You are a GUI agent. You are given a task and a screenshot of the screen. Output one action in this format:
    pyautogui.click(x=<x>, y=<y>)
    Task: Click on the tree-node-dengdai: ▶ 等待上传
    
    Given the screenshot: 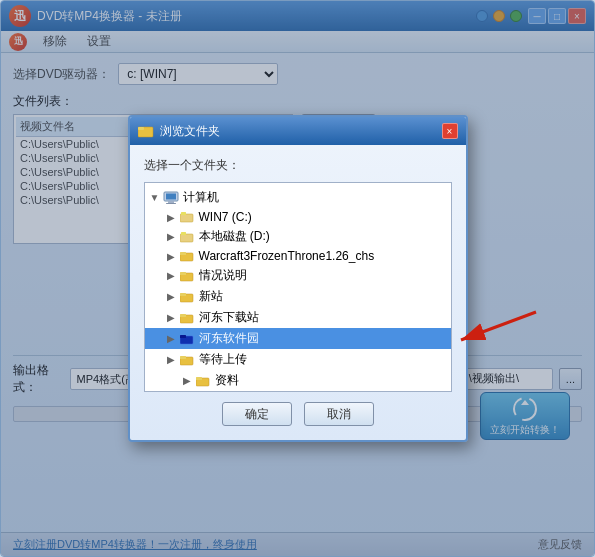 What is the action you would take?
    pyautogui.click(x=298, y=360)
    